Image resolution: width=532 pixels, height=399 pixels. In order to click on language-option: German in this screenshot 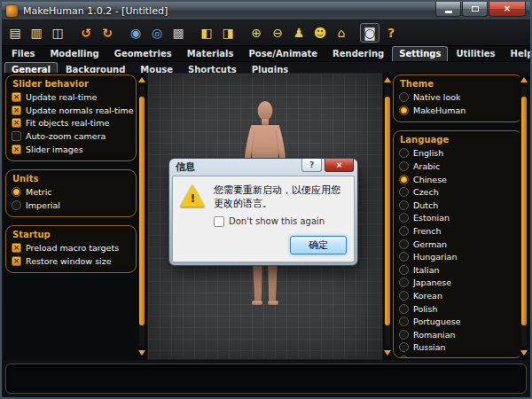, I will do `click(458, 244)`.